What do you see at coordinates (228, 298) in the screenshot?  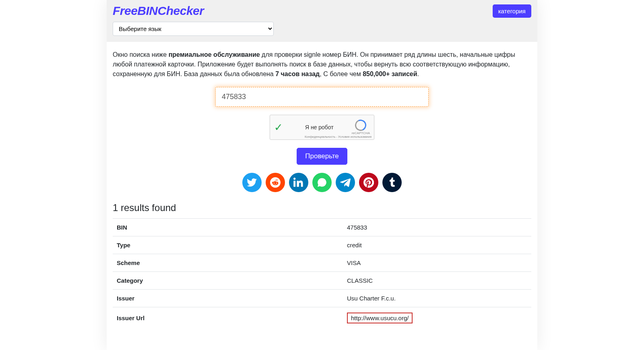 I see `table-label: Issuer` at bounding box center [228, 298].